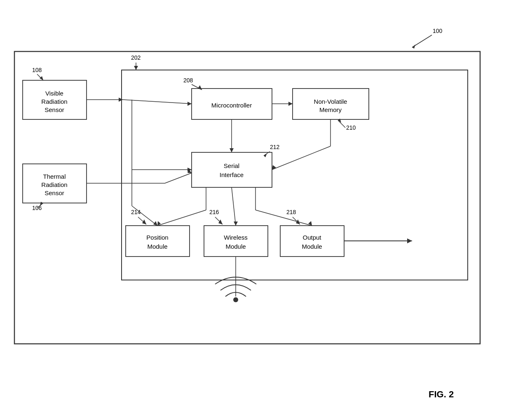  I want to click on serial-interface-label: Serial, so click(232, 166).